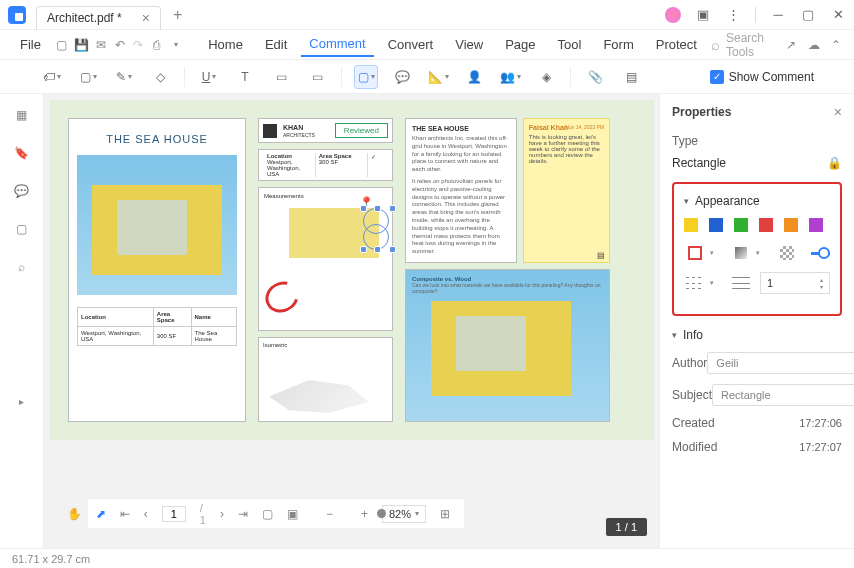  What do you see at coordinates (780, 363) in the screenshot?
I see `author-input` at bounding box center [780, 363].